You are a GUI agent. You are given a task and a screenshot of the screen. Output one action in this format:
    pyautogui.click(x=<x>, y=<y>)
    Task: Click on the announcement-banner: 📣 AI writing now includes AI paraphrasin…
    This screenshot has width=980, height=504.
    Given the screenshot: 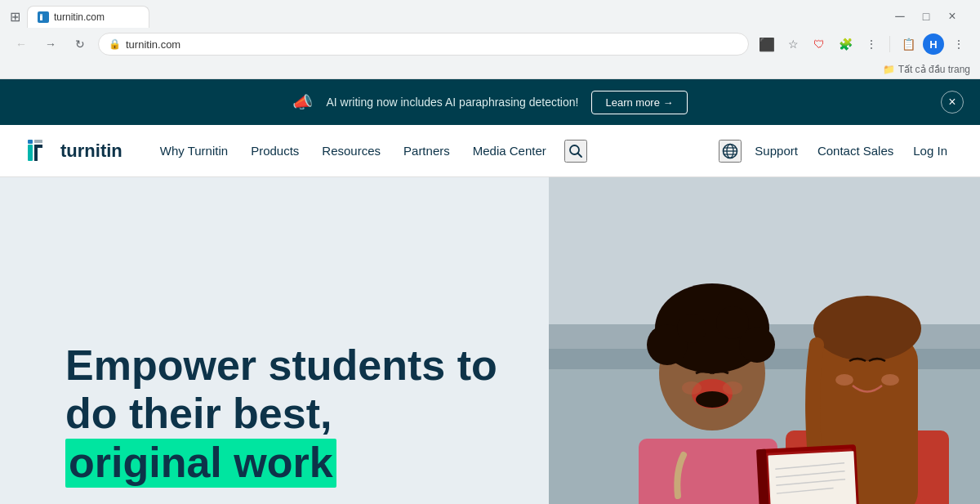 What is the action you would take?
    pyautogui.click(x=490, y=102)
    